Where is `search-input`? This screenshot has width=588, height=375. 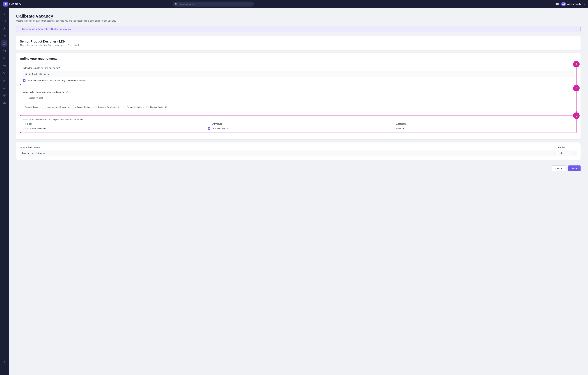 search-input is located at coordinates (213, 4).